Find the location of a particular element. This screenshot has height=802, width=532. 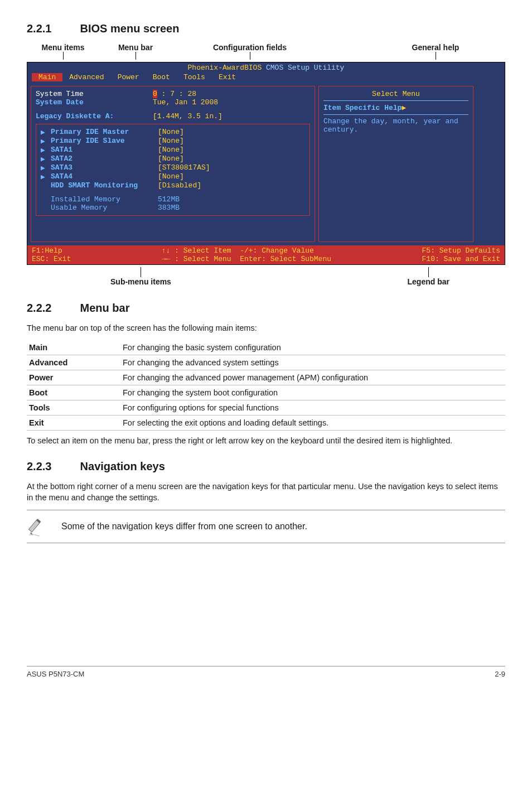

menu-bar-after: To select an item on the menu bar, press… is located at coordinates (266, 441).